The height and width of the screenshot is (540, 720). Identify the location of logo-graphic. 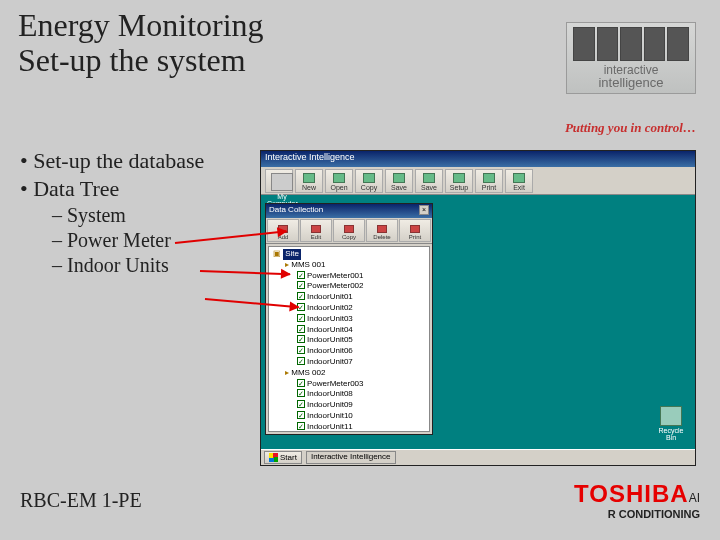
(631, 44).